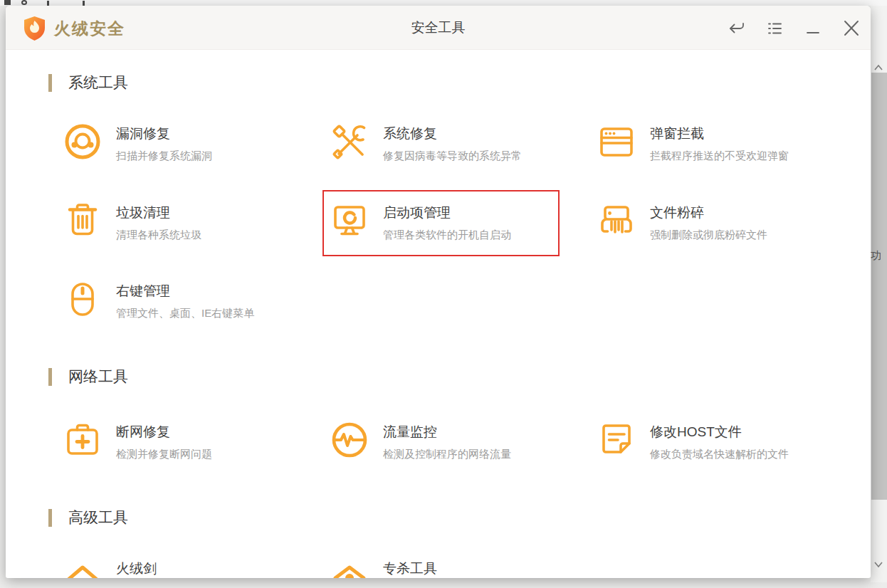 The width and height of the screenshot is (887, 588). What do you see at coordinates (164, 454) in the screenshot?
I see `tool-desc: 检测并修复断网问题` at bounding box center [164, 454].